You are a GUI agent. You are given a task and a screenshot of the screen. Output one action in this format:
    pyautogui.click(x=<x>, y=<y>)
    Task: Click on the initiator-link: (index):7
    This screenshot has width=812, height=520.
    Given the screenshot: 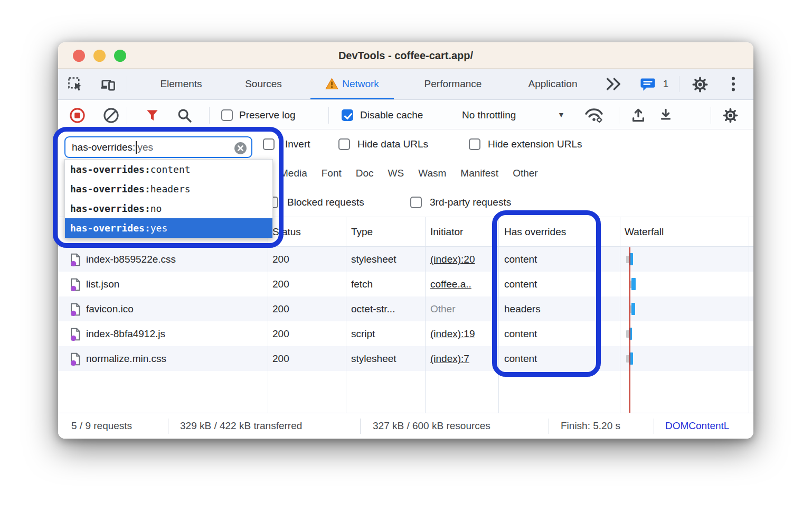 What is the action you would take?
    pyautogui.click(x=450, y=358)
    